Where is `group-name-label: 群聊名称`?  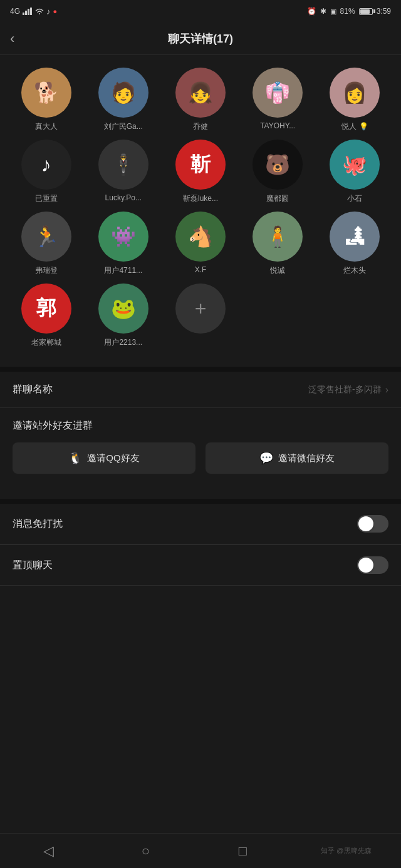
group-name-label: 群聊名称 is located at coordinates (33, 389).